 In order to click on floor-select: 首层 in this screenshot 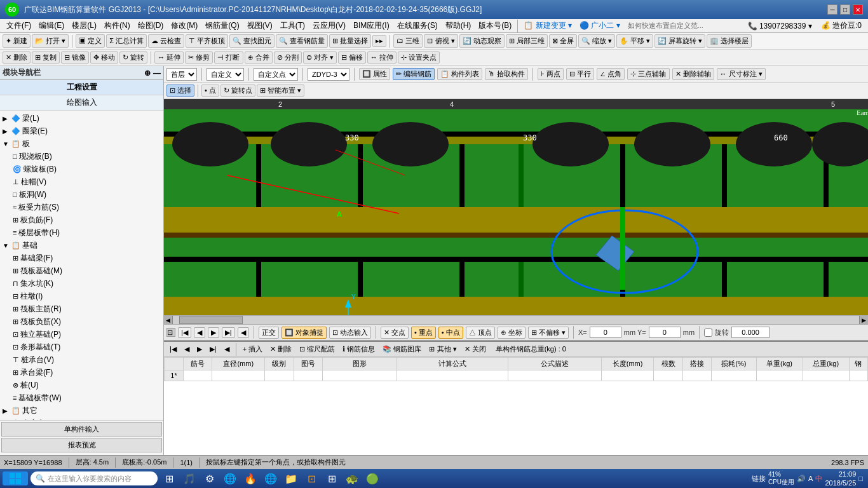, I will do `click(182, 74)`.